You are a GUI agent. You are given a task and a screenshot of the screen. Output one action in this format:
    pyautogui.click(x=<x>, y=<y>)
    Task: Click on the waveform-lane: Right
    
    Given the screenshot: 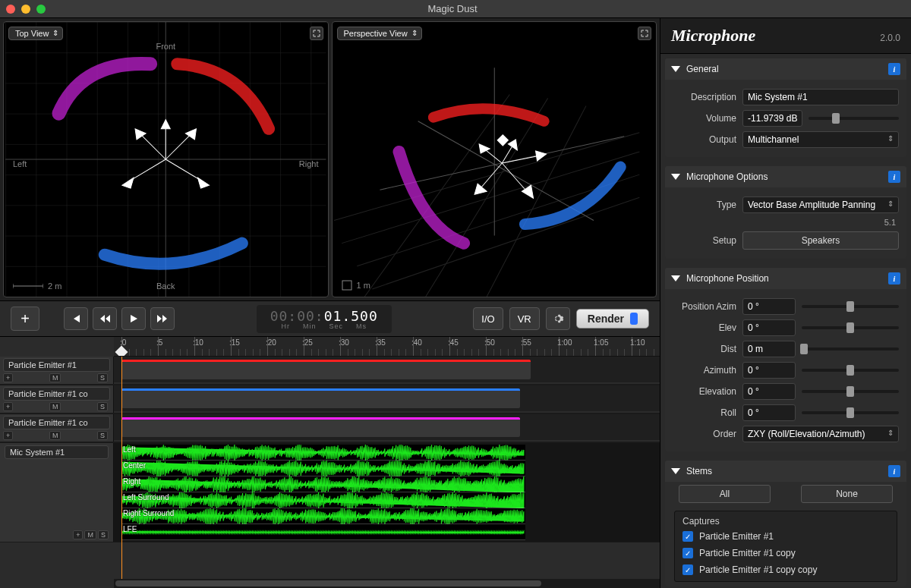 What is the action you would take?
    pyautogui.click(x=323, y=484)
    